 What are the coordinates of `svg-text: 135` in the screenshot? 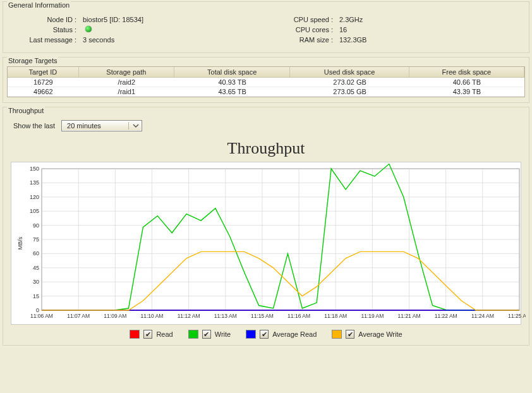 It's located at (34, 183).